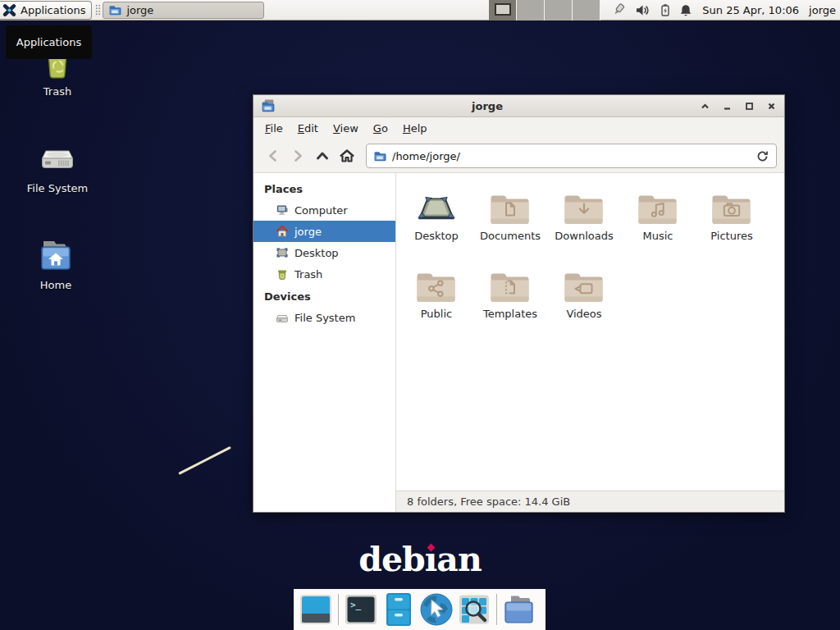  Describe the element at coordinates (436, 220) in the screenshot. I see `file-item-desktop: Desktop` at that location.